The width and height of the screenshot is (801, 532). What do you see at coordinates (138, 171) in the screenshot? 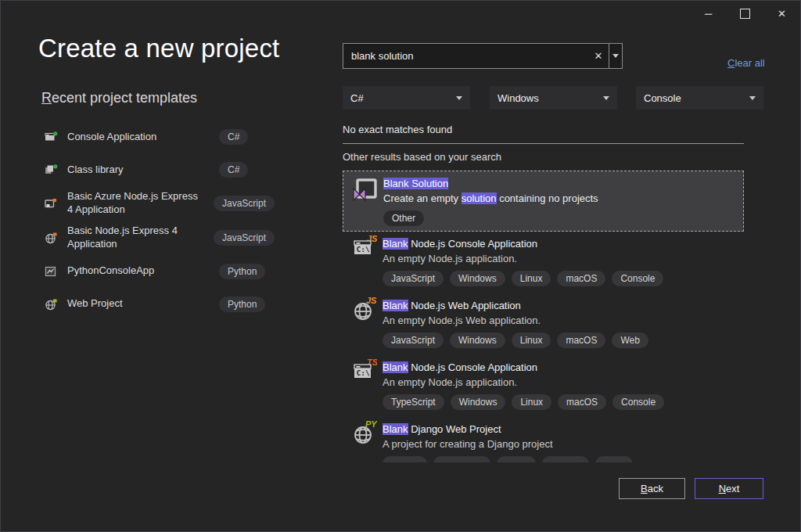
I see `recent-template-label: Class library` at bounding box center [138, 171].